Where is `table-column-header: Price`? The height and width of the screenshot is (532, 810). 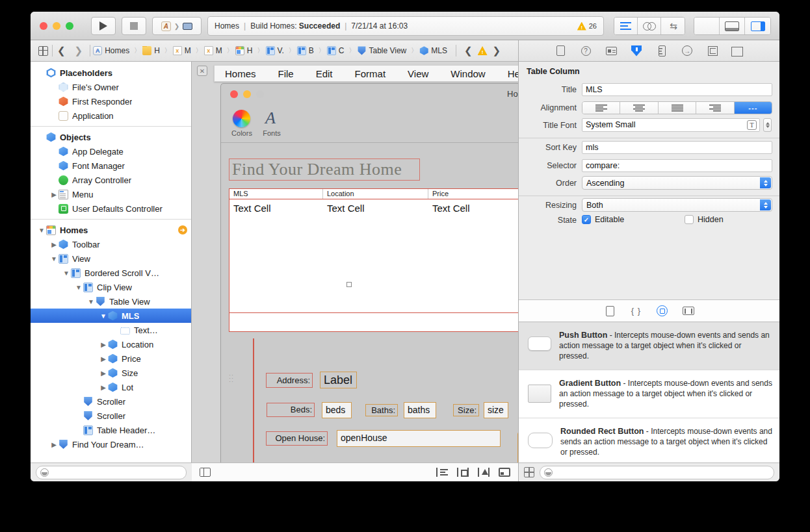
table-column-header: Price is located at coordinates (473, 194).